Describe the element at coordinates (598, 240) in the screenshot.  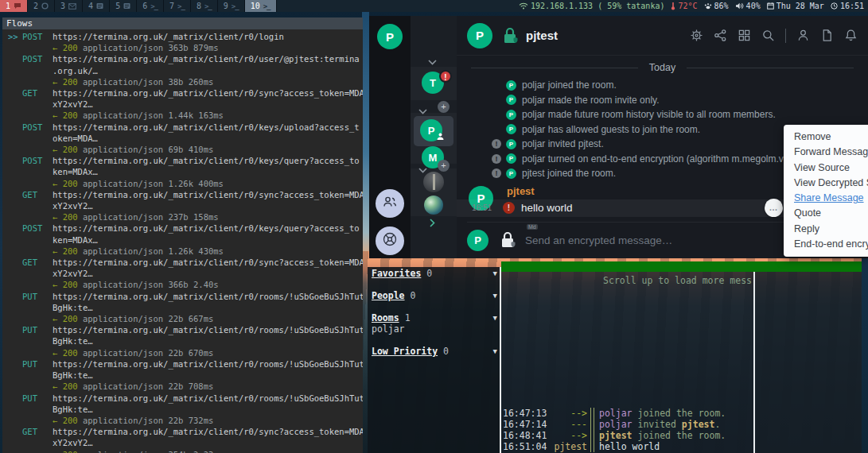
I see `composer-placeholder: Send an encrypted message…` at that location.